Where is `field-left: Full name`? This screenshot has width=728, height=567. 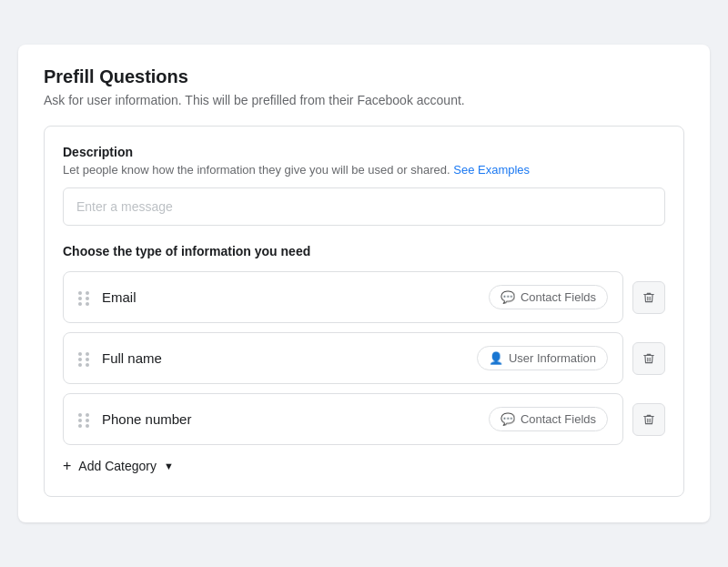
field-left: Full name is located at coordinates (120, 359).